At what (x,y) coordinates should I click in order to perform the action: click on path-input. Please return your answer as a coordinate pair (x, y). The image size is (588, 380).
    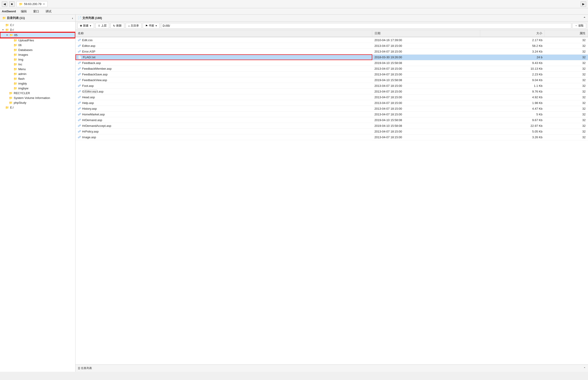
    Looking at the image, I should click on (366, 26).